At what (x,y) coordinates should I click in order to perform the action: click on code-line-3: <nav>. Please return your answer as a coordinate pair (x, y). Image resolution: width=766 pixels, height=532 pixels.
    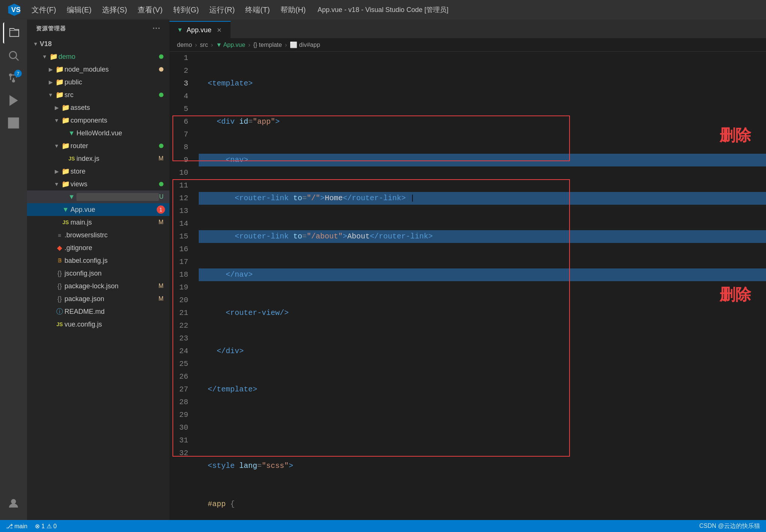
    Looking at the image, I should click on (482, 160).